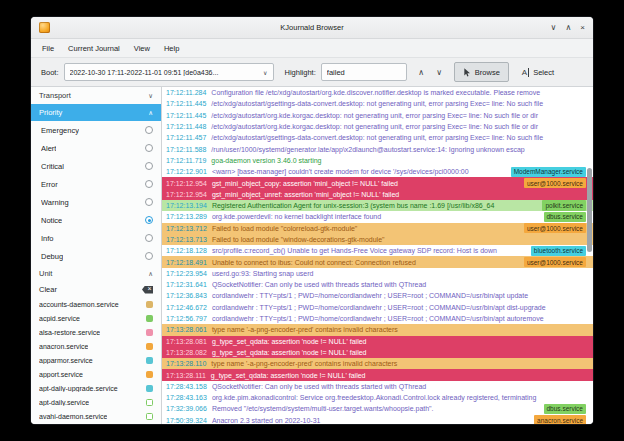  I want to click on unit-item-label: acpid.service, so click(60, 318).